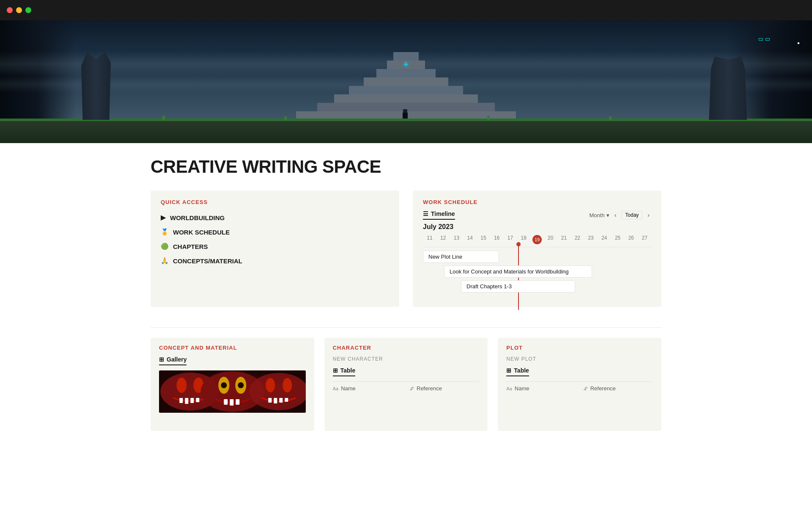  Describe the element at coordinates (632, 215) in the screenshot. I see `today-button: Today` at that location.